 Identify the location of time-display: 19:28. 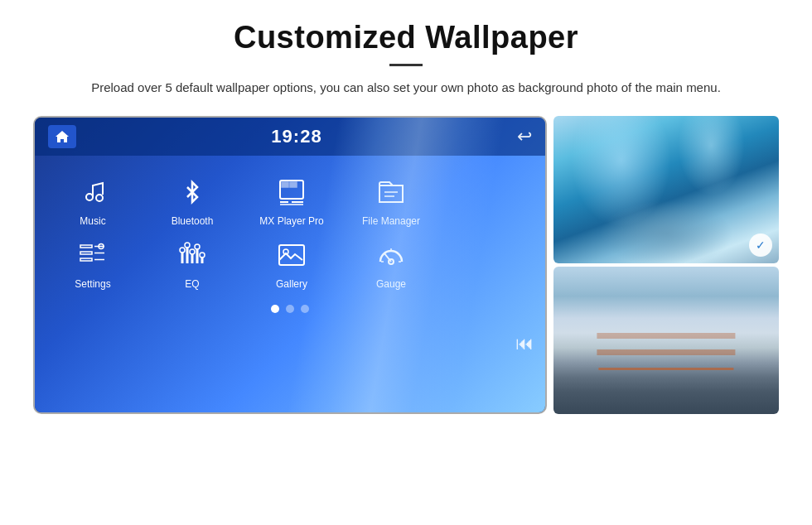
(297, 137).